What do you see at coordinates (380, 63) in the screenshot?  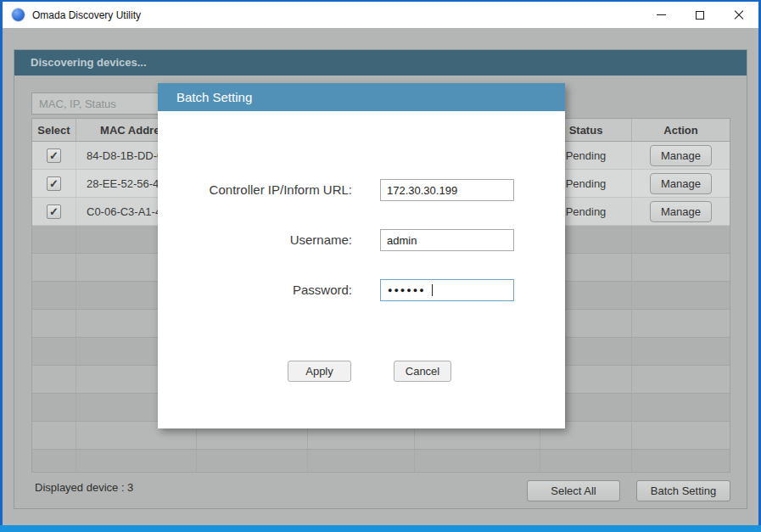 I see `page-title: Discovering devices...` at bounding box center [380, 63].